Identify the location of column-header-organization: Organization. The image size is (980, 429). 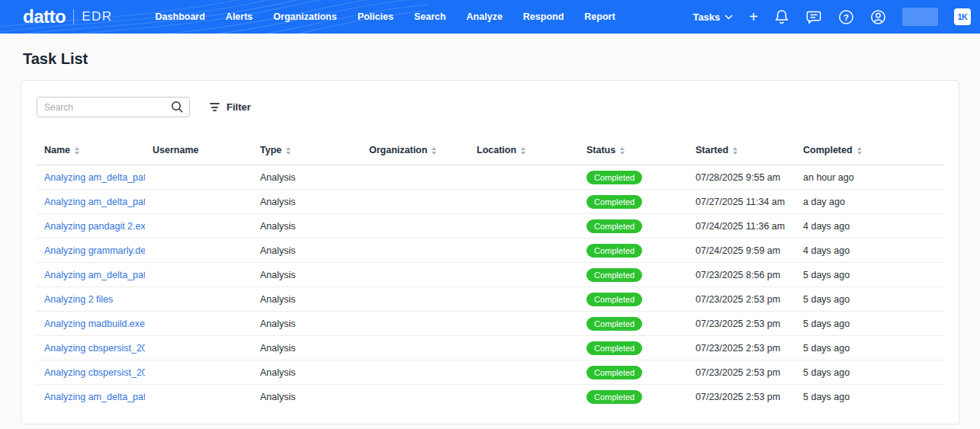
(415, 155).